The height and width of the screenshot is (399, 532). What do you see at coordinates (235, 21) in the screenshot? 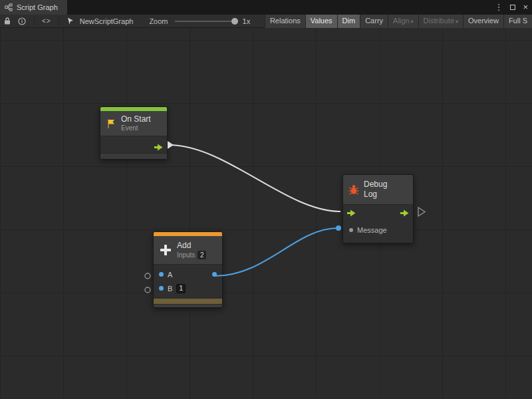
I see `zoom-slider-handle` at bounding box center [235, 21].